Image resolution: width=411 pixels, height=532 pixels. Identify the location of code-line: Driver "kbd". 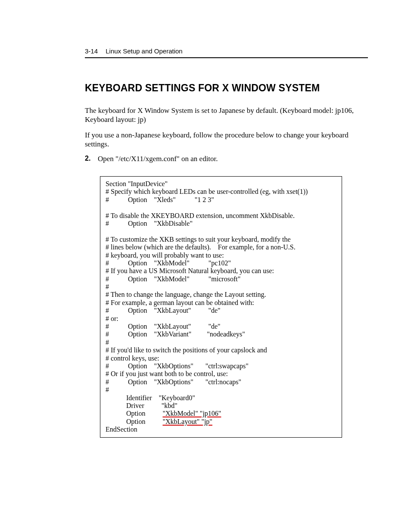
(141, 406).